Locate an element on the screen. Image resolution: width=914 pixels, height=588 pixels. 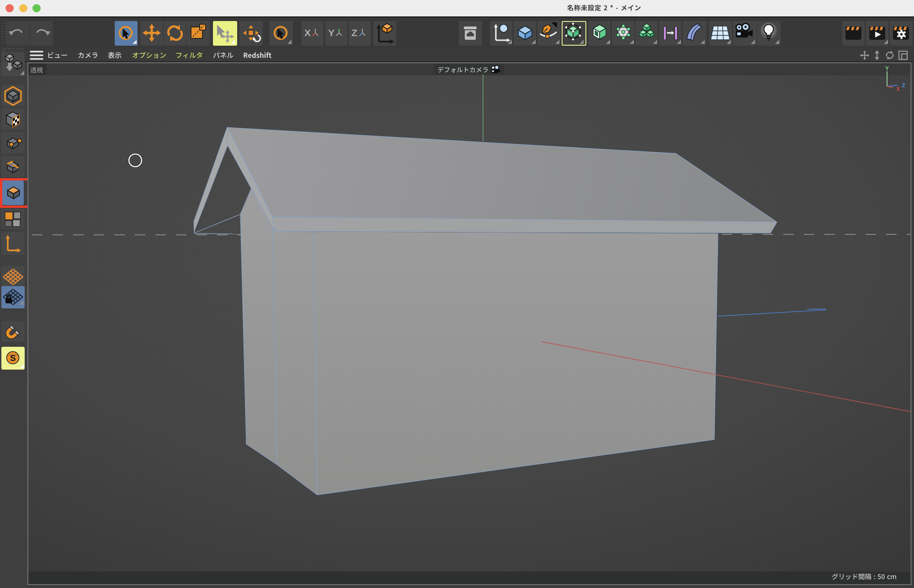
svg-text: S is located at coordinates (13, 358).